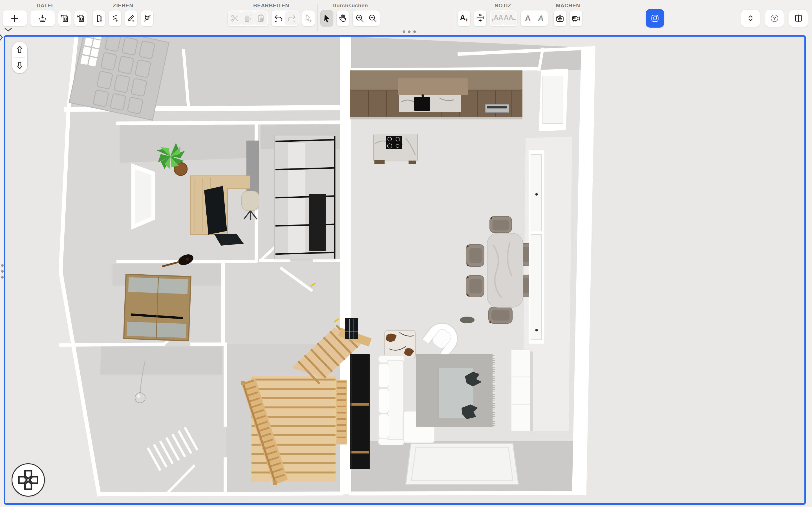 This screenshot has width=812, height=507. I want to click on toolbar-group-share, so click(655, 15).